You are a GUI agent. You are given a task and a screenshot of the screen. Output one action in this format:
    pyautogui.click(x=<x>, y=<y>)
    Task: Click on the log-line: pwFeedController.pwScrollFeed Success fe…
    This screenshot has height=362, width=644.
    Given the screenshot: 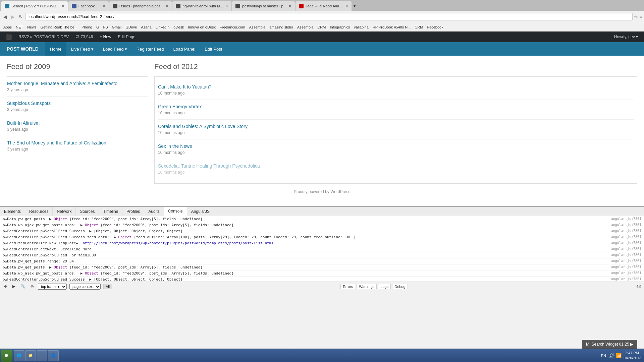 What is the action you would take?
    pyautogui.click(x=322, y=237)
    